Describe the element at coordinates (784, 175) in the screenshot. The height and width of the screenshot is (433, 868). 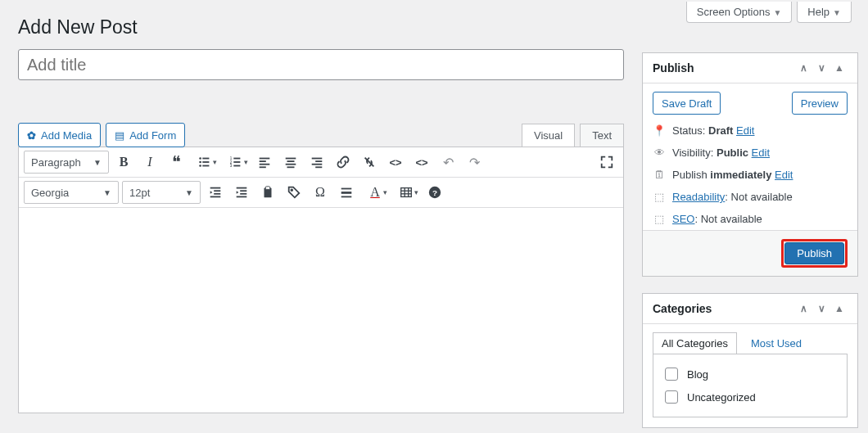
I see `edit-schedule-link: Edit` at that location.